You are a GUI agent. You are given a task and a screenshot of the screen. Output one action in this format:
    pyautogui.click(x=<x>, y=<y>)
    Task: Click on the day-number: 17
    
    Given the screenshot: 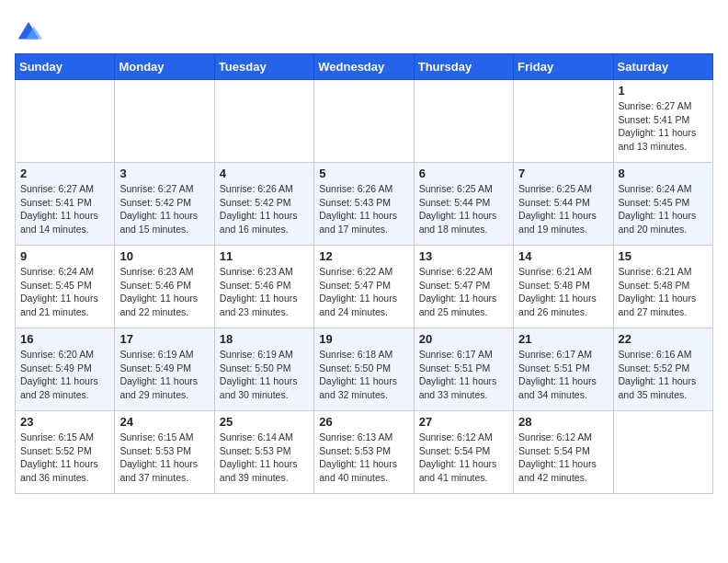 What is the action you would take?
    pyautogui.click(x=164, y=339)
    